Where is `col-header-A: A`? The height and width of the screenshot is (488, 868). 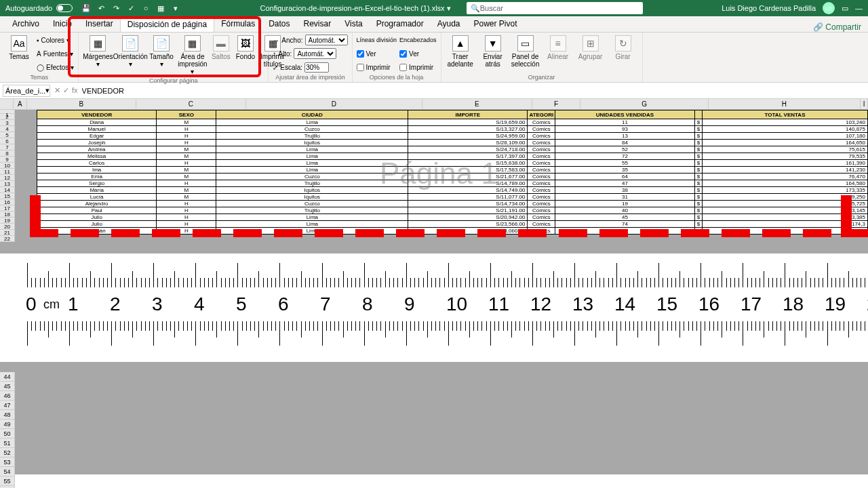
col-header-A: A is located at coordinates (20, 104).